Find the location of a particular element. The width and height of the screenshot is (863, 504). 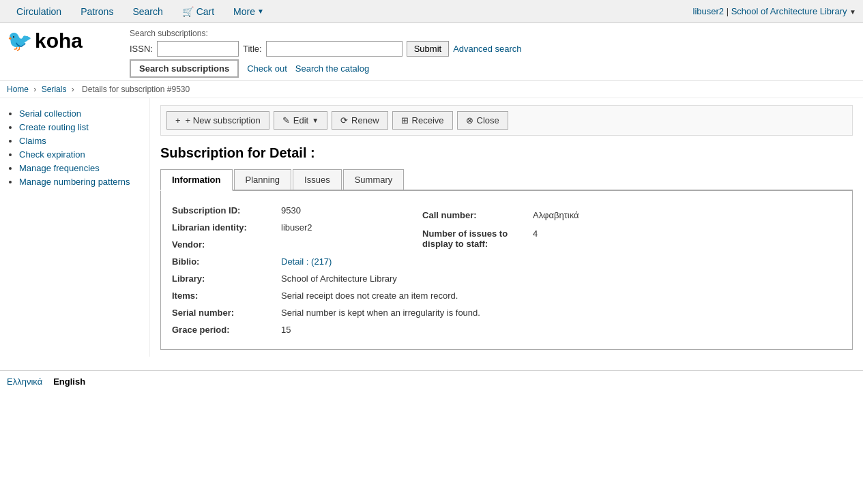

submit-button: Submit is located at coordinates (428, 49).